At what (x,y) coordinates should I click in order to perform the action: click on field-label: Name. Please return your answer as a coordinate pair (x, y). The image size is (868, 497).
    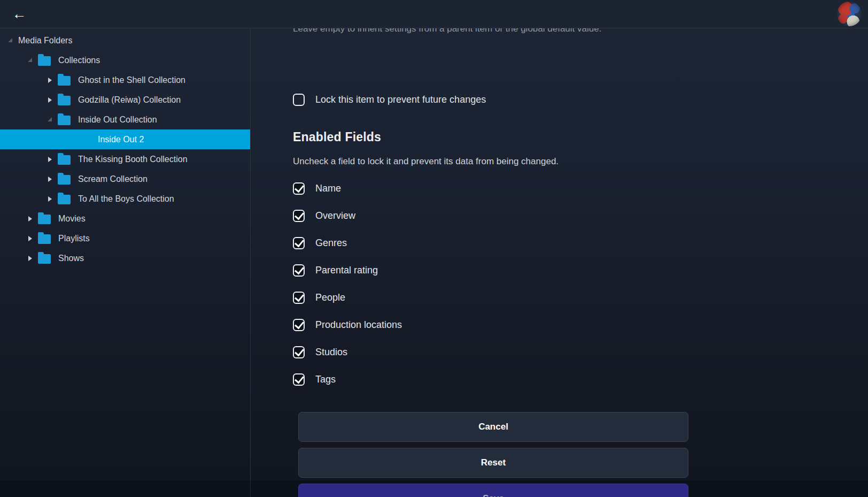
    Looking at the image, I should click on (328, 188).